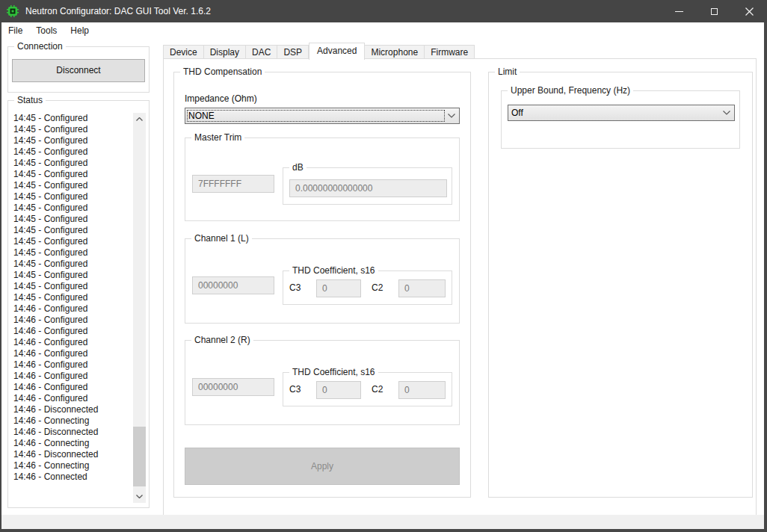  What do you see at coordinates (225, 52) in the screenshot?
I see `tab-display: Display` at bounding box center [225, 52].